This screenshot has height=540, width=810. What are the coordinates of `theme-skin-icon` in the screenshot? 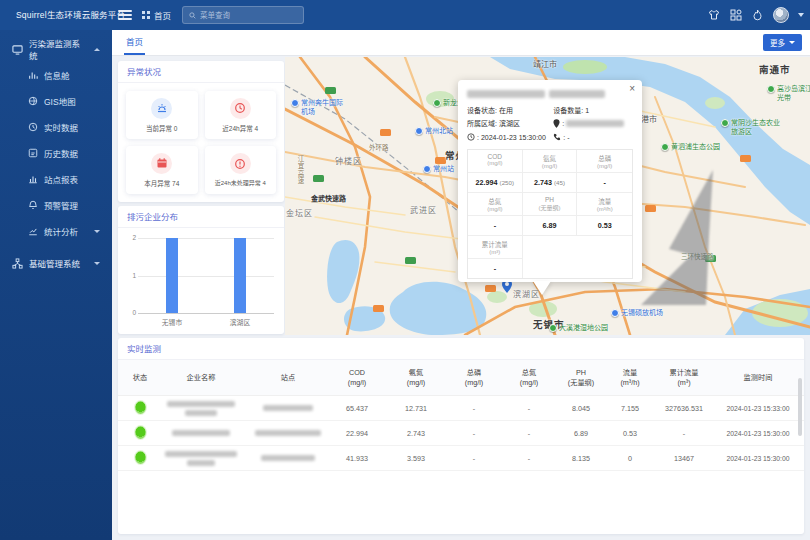 It's located at (714, 16).